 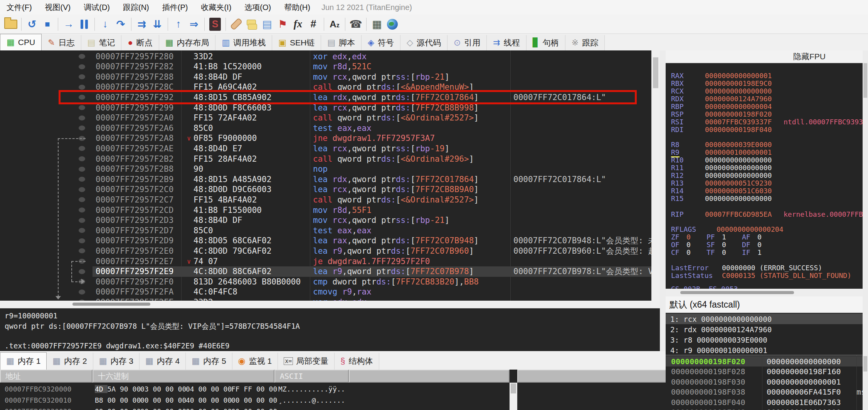 What do you see at coordinates (722, 129) in the screenshot?
I see `register-line: RDI000000000198F040` at bounding box center [722, 129].